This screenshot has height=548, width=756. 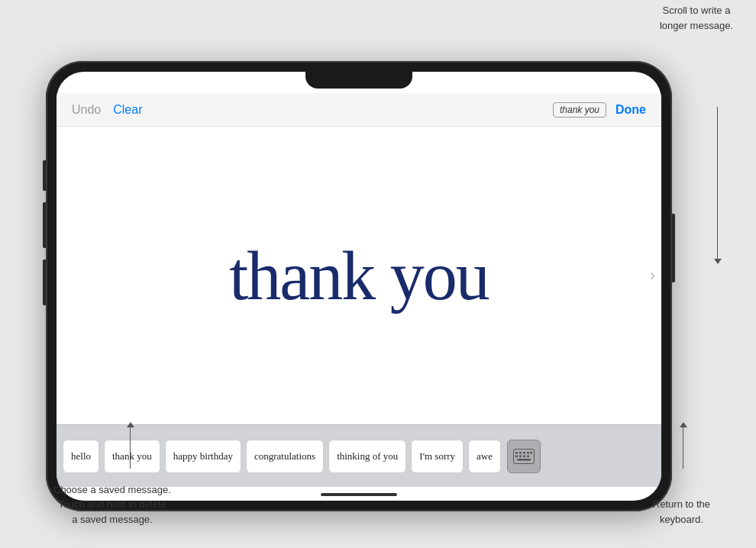 I want to click on saved-message-annotation: Choose a saved message. Touch and hold t…, so click(x=112, y=505).